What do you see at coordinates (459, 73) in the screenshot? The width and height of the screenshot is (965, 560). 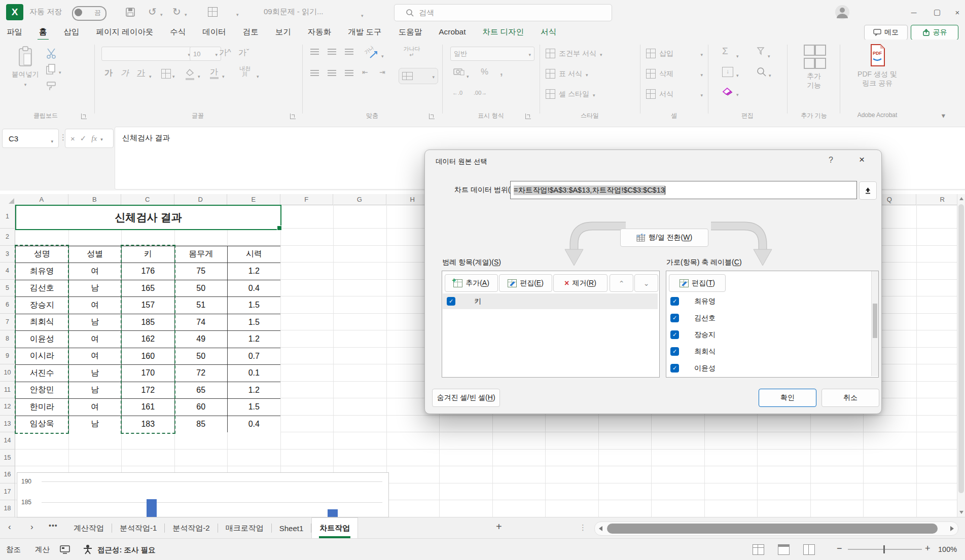 I see `currency-icon` at bounding box center [459, 73].